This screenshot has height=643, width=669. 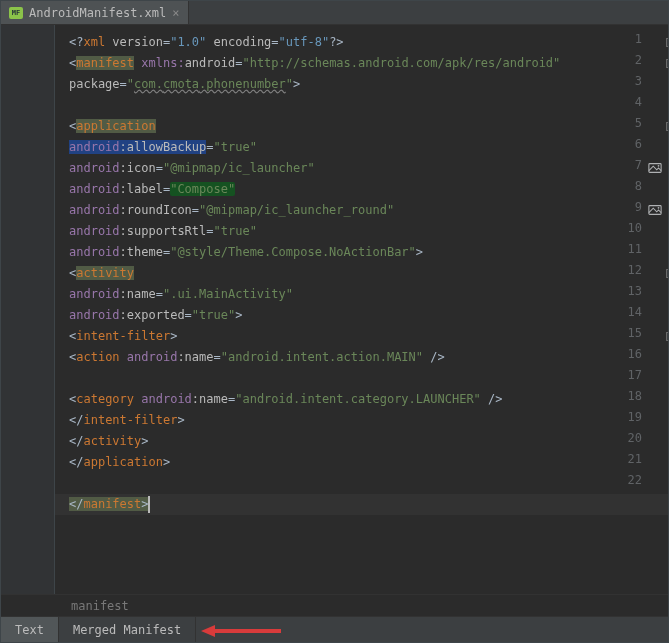 What do you see at coordinates (181, 84) in the screenshot?
I see `code-token: cmota` at bounding box center [181, 84].